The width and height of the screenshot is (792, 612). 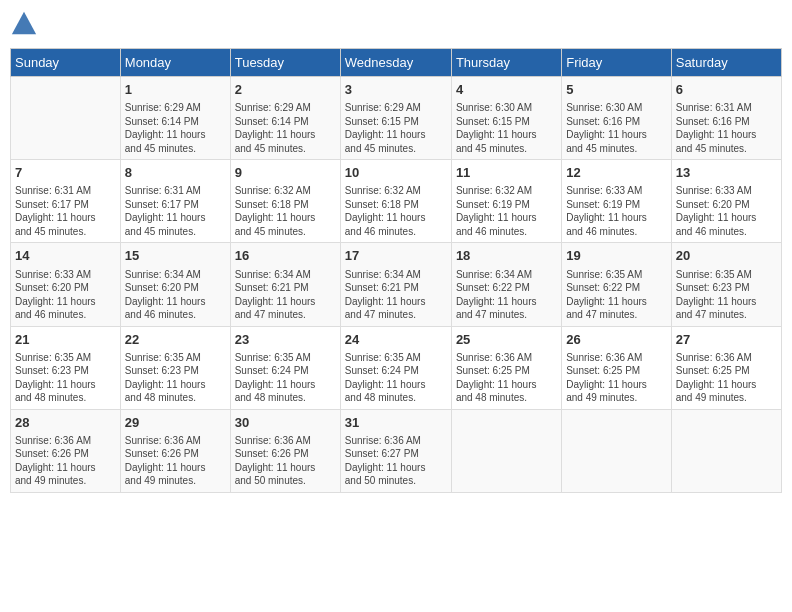 What do you see at coordinates (726, 340) in the screenshot?
I see `day-number: 27` at bounding box center [726, 340].